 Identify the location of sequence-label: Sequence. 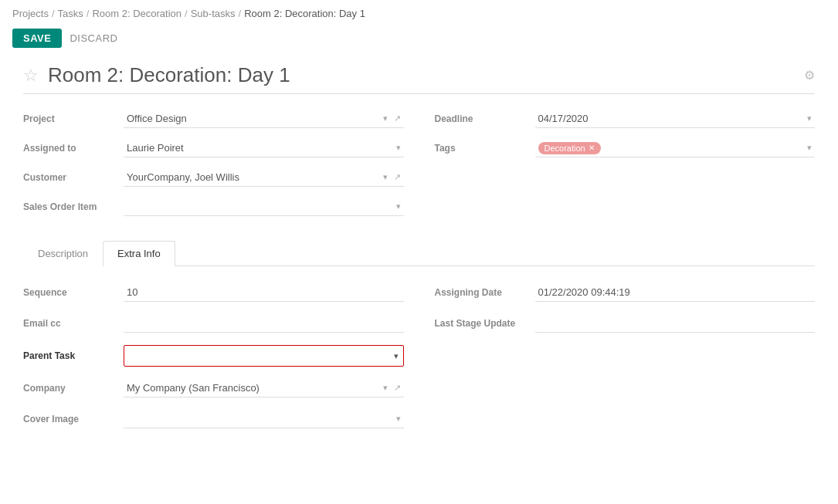
(73, 293).